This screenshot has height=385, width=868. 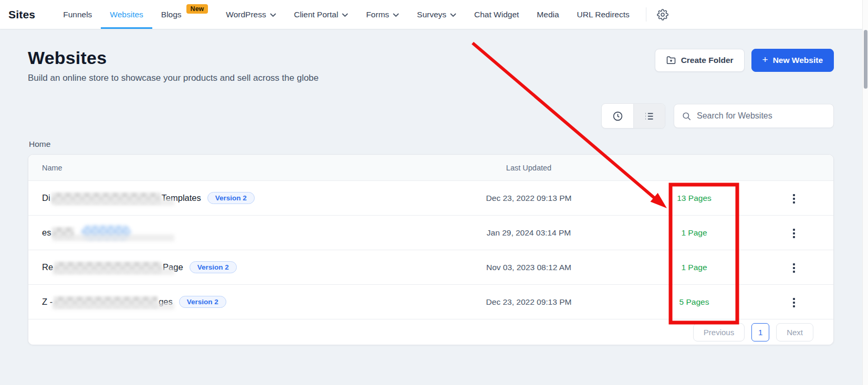 I want to click on nav-item-websites: Websites, so click(x=126, y=15).